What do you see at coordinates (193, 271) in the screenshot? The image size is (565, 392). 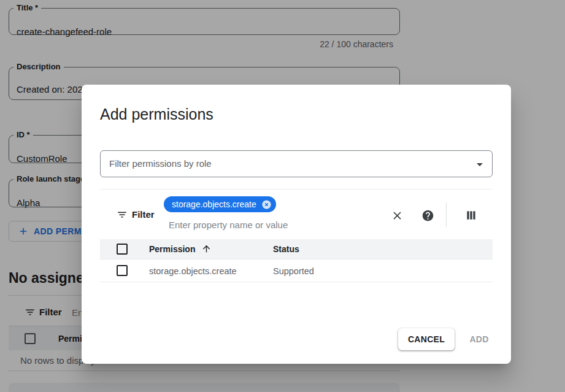 I see `row-permission-cell: storage.objects.create` at bounding box center [193, 271].